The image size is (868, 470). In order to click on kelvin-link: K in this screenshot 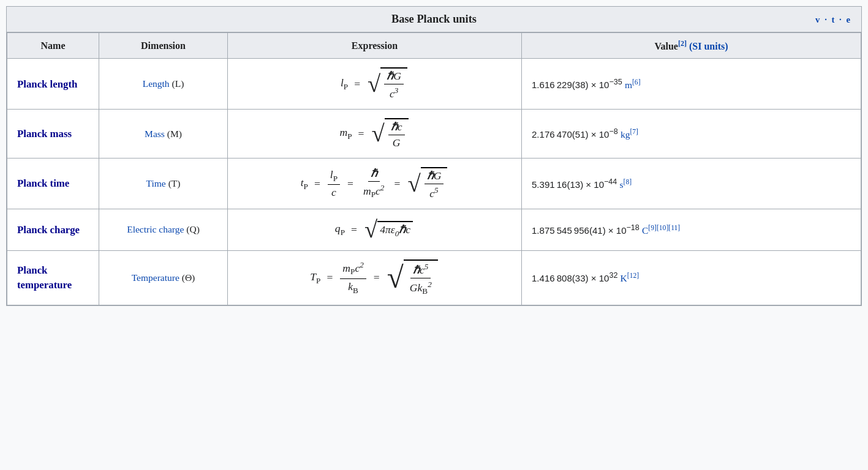, I will do `click(624, 278)`.